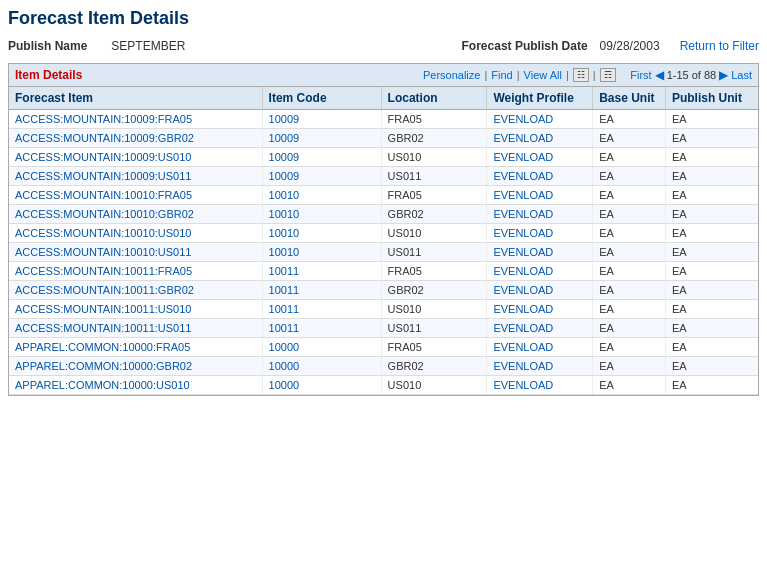  I want to click on forecast-item-link: ACCESS:MOUNTAIN:10010:US010, so click(103, 233).